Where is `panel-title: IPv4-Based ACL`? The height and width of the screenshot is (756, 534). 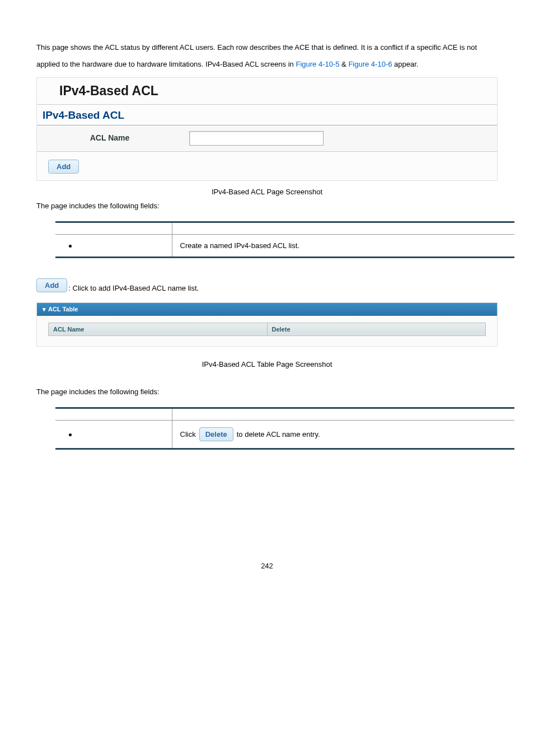
panel-title: IPv4-Based ACL is located at coordinates (267, 91).